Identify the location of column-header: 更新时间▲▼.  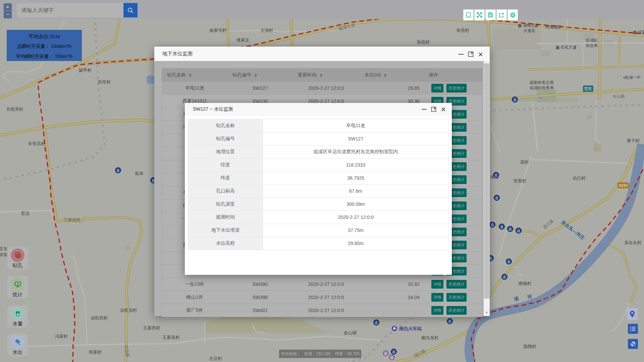
(326, 75).